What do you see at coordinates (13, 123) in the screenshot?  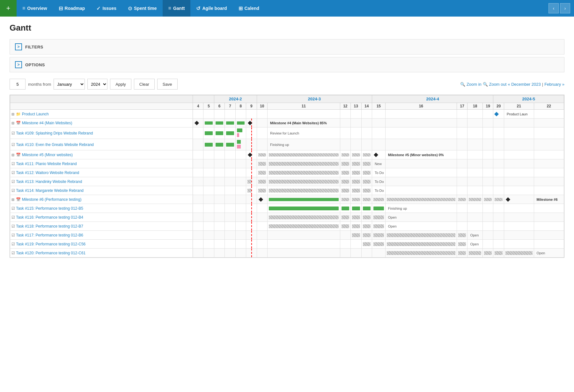 I see `collapse-icon-m4: ⊟` at bounding box center [13, 123].